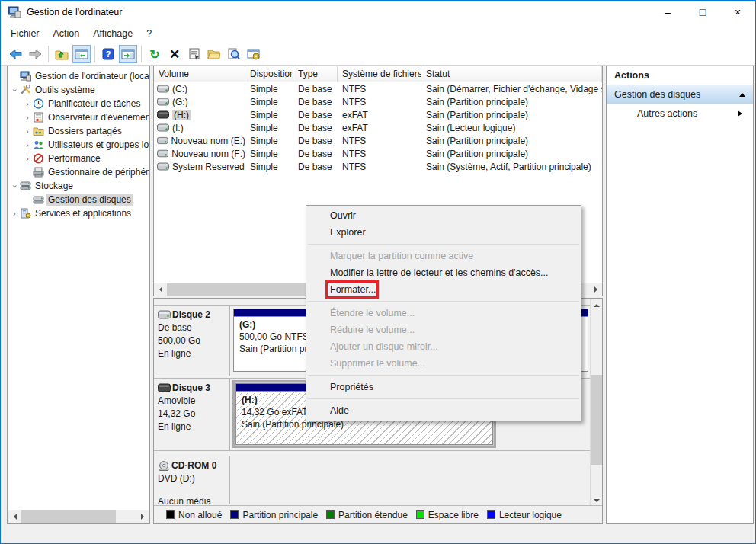 The image size is (756, 544). I want to click on legend-item-partition-principale: Partition principale, so click(274, 515).